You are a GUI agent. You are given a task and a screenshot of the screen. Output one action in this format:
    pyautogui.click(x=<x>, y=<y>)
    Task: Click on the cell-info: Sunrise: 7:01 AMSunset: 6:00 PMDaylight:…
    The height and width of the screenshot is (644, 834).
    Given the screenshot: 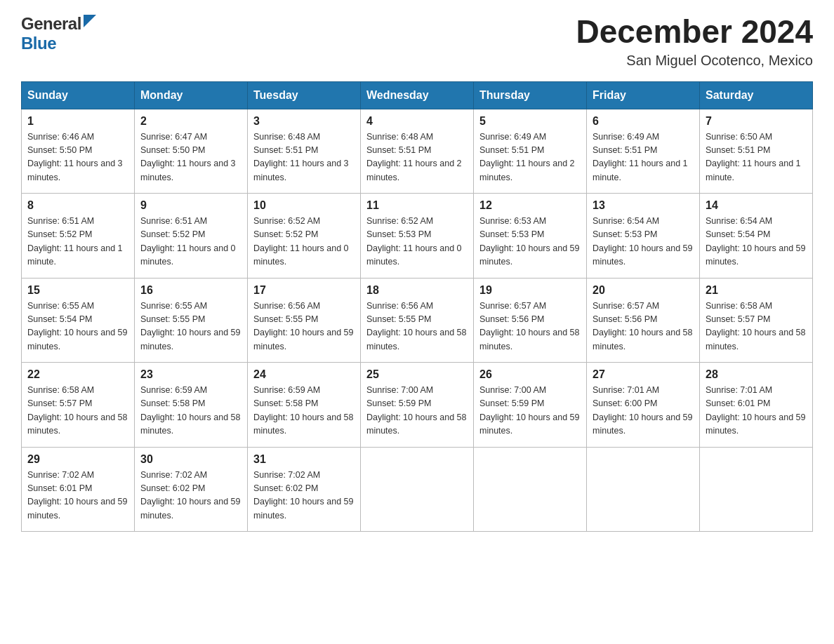 What is the action you would take?
    pyautogui.click(x=642, y=410)
    